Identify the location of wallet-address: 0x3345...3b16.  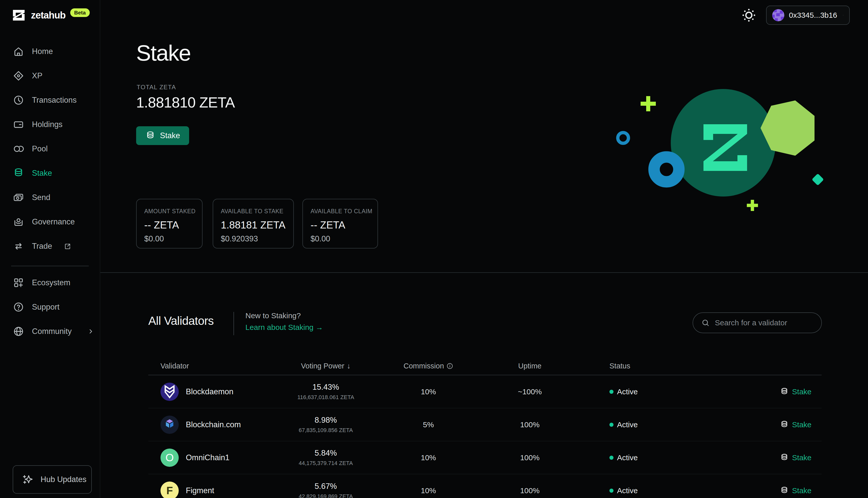
(813, 15).